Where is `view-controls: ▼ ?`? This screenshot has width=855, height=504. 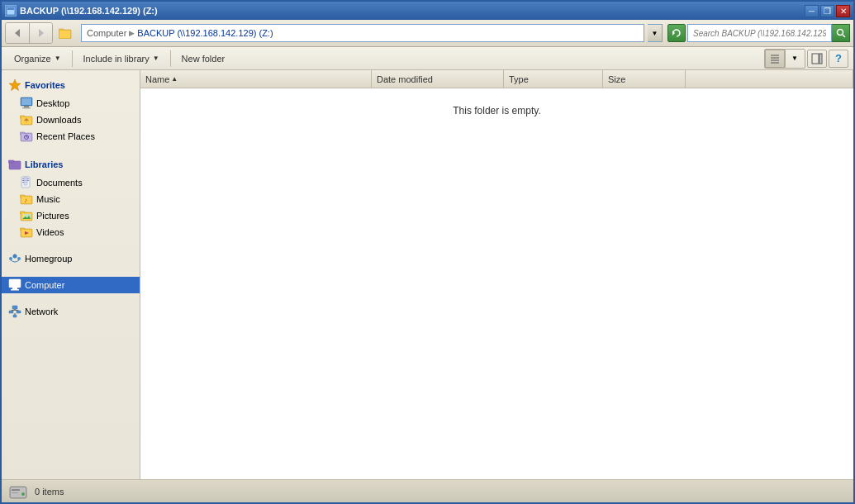 view-controls: ▼ ? is located at coordinates (806, 59).